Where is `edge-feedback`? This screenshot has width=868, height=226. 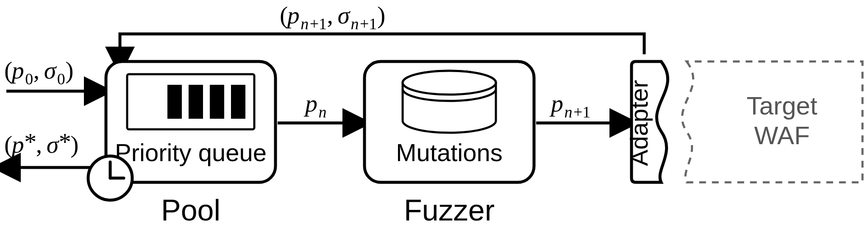 edge-feedback is located at coordinates (382, 44).